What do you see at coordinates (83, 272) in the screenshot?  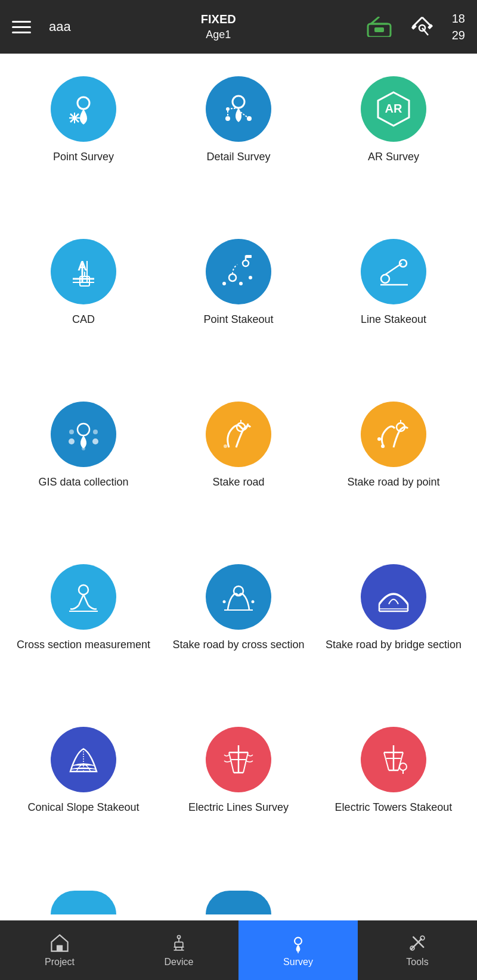 I see `cad-icon-bg: A` at bounding box center [83, 272].